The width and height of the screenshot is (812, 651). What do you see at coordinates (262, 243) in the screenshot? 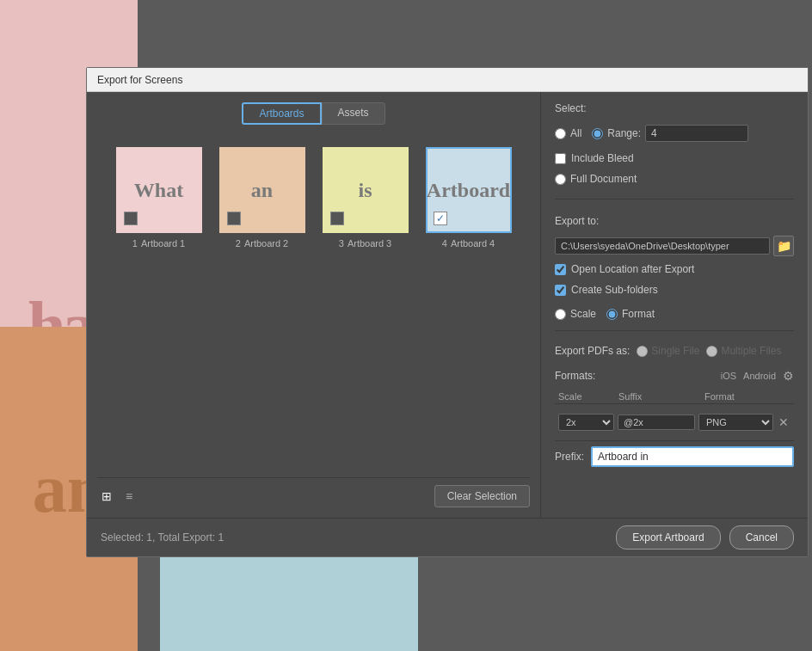
I see `artboard-name-row-2: 2 Artboard 2` at bounding box center [262, 243].